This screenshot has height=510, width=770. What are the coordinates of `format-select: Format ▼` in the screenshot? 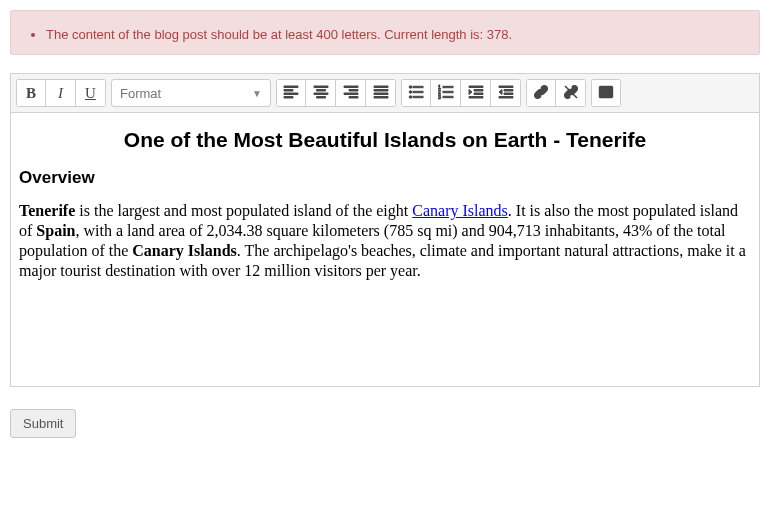 It's located at (191, 93).